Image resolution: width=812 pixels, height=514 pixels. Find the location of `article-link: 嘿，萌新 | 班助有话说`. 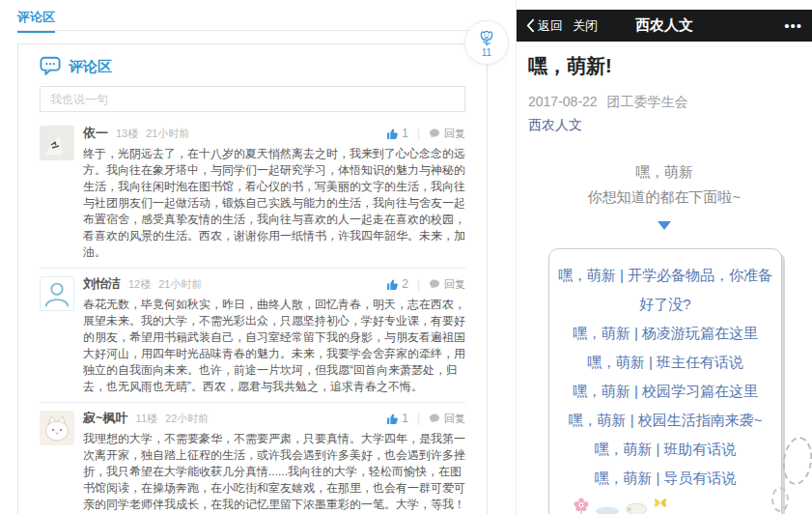

article-link: 嘿，萌新 | 班助有话说 is located at coordinates (665, 449).